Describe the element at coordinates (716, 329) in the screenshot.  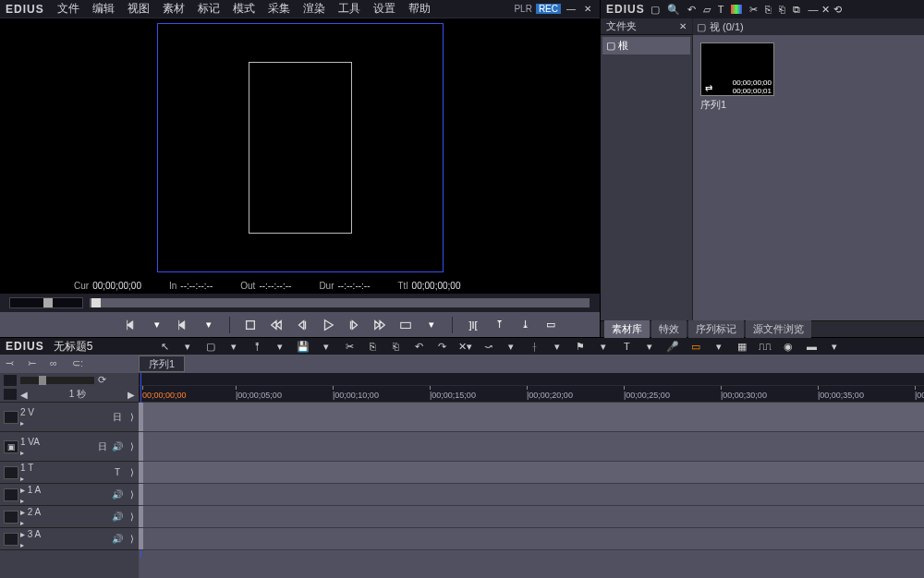
I see `tab-markers: 序列标记` at that location.